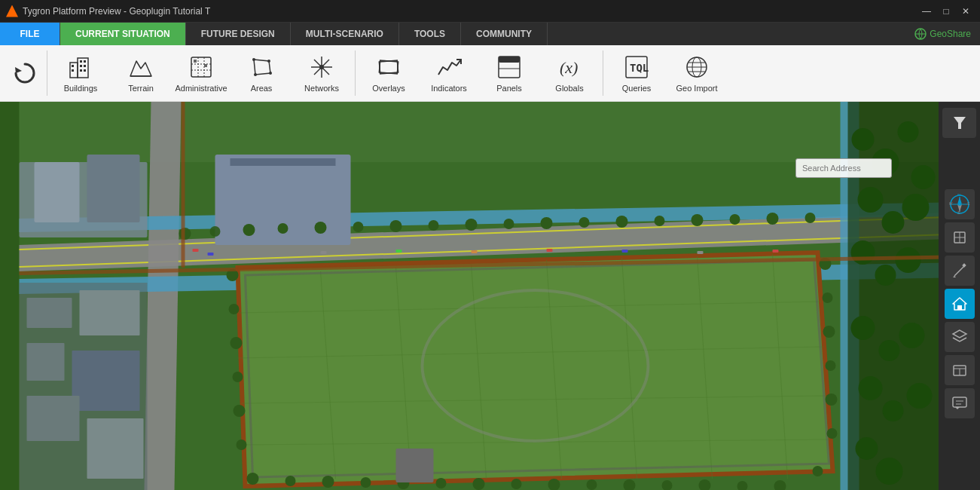 This screenshot has width=980, height=490. Describe the element at coordinates (430, 34) in the screenshot. I see `tab-tools: TOOLS` at that location.